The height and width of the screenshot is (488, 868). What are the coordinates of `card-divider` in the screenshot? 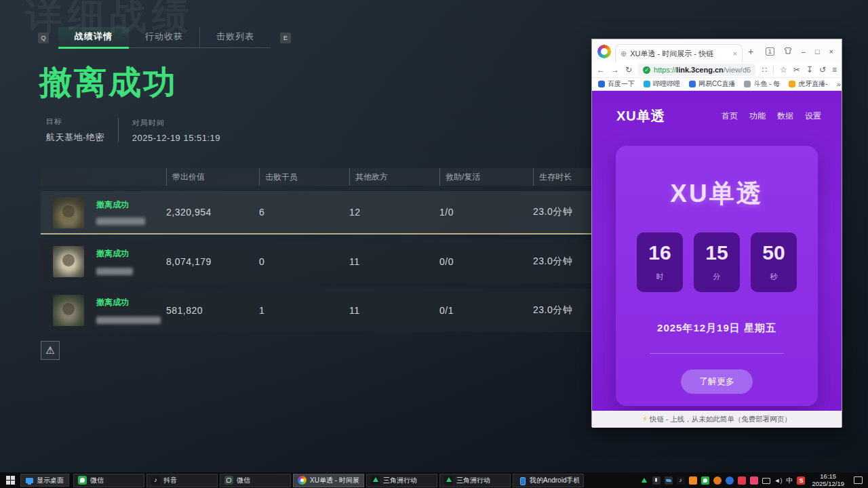 It's located at (717, 354).